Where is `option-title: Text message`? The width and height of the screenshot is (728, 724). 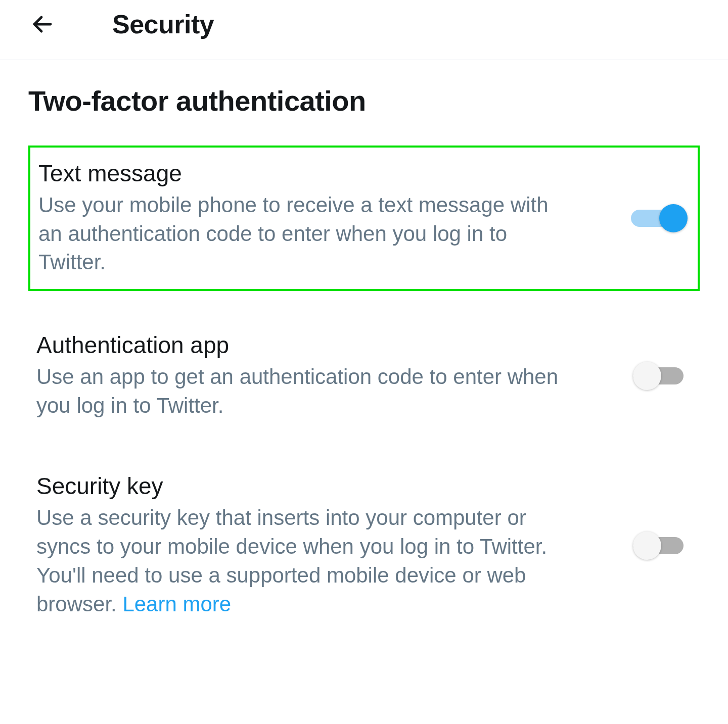
option-title: Text message is located at coordinates (301, 173).